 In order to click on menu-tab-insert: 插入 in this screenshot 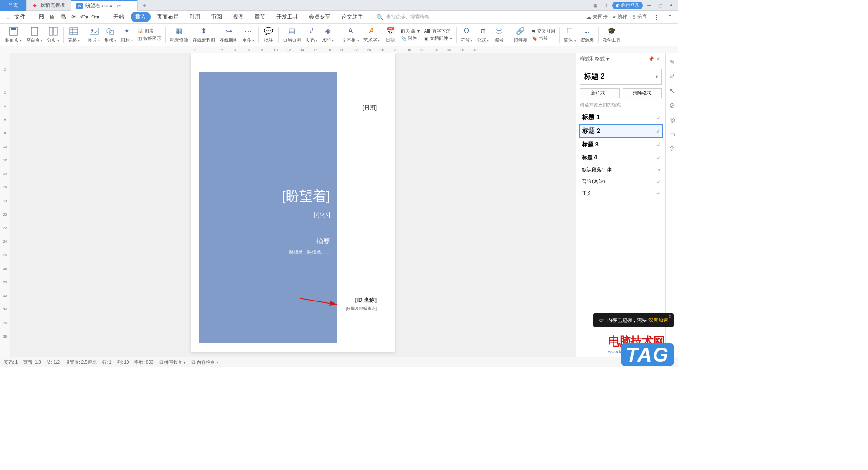, I will do `click(141, 17)`.